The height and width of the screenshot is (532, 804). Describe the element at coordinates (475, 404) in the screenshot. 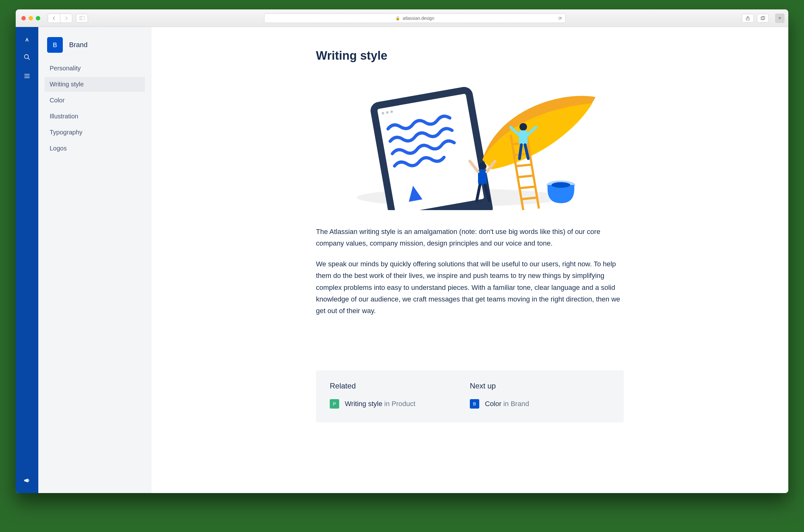

I see `brand-badge-icon: B` at that location.